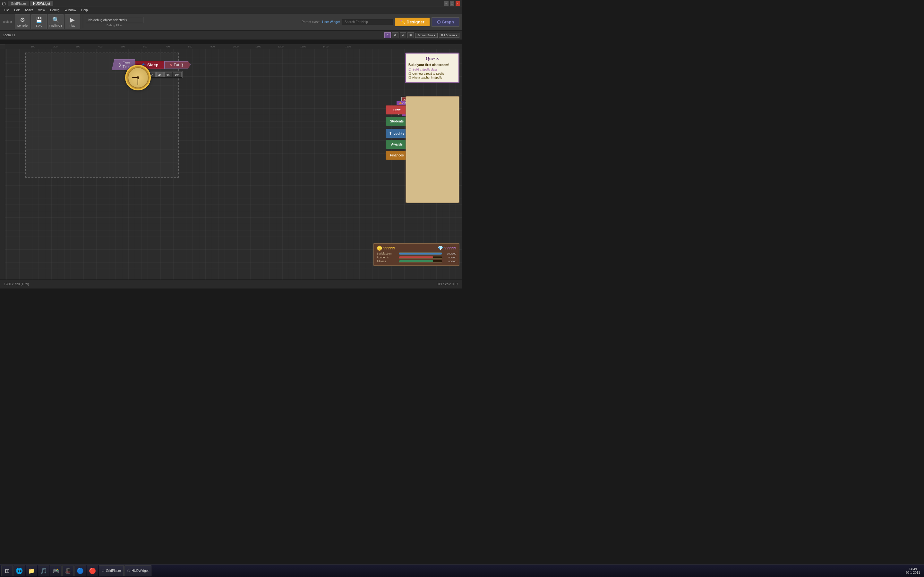  Describe the element at coordinates (432, 65) in the screenshot. I see `quest-main-text: Build your first classroom!` at that location.